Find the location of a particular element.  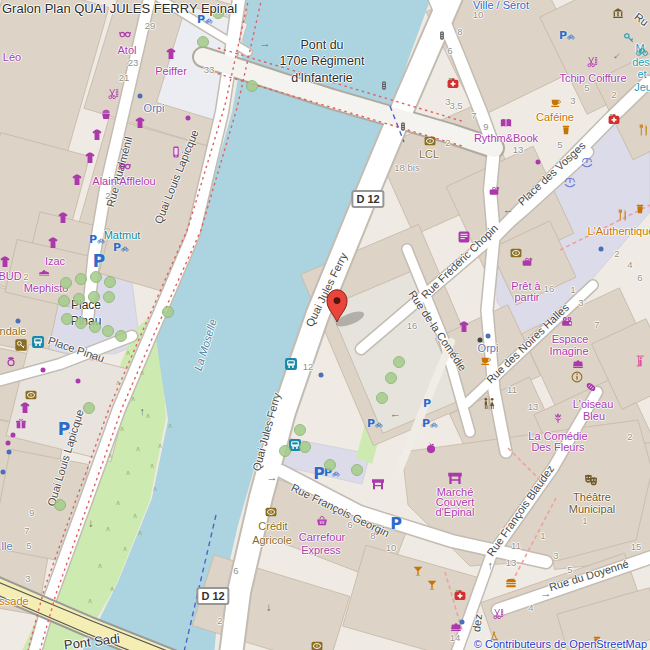

house-number: 29 is located at coordinates (150, 26).